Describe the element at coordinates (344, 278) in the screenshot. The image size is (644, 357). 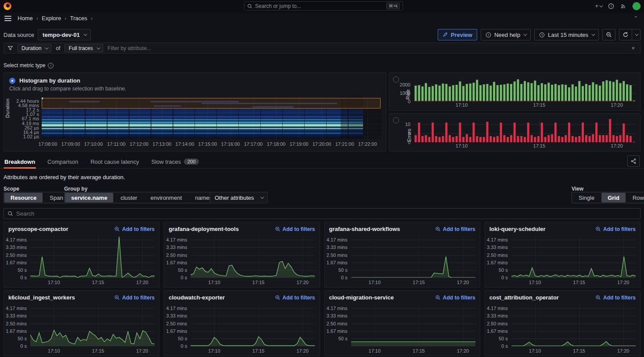
I see `y-tick: 0 s` at that location.